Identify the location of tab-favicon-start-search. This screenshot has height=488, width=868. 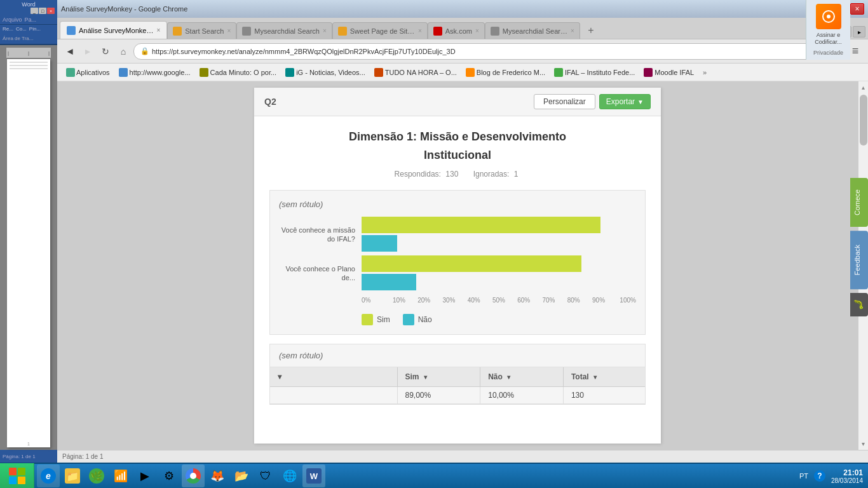
(177, 31).